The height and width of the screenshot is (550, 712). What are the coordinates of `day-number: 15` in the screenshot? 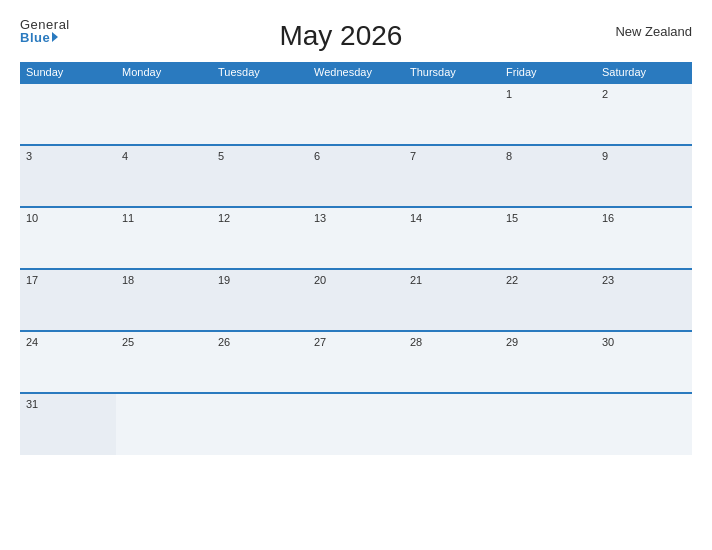 It's located at (512, 218).